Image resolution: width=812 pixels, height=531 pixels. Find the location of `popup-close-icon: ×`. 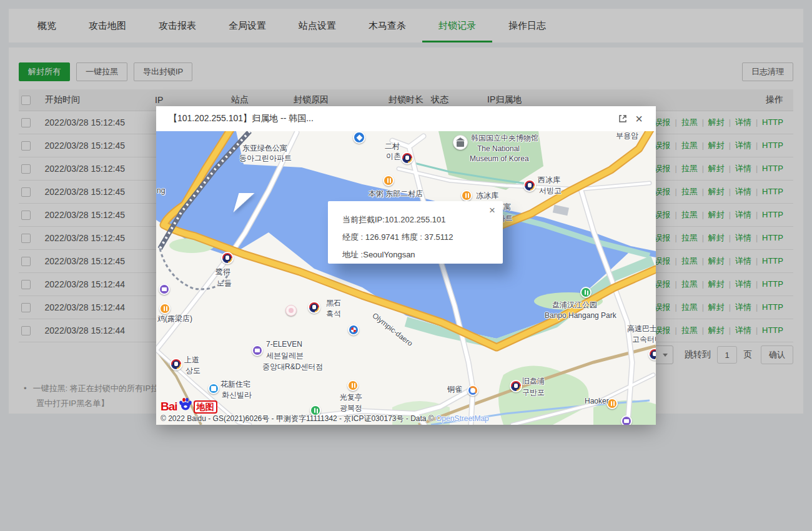

popup-close-icon: × is located at coordinates (492, 210).